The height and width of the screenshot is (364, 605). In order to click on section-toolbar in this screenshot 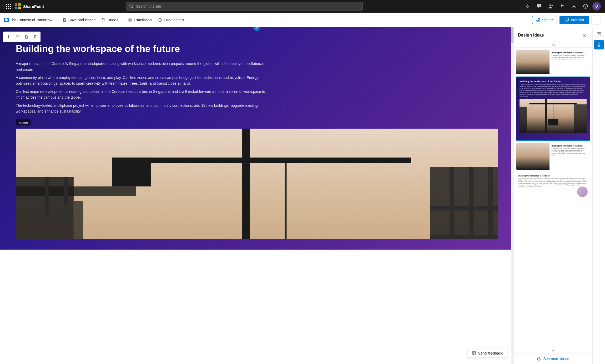, I will do `click(22, 37)`.